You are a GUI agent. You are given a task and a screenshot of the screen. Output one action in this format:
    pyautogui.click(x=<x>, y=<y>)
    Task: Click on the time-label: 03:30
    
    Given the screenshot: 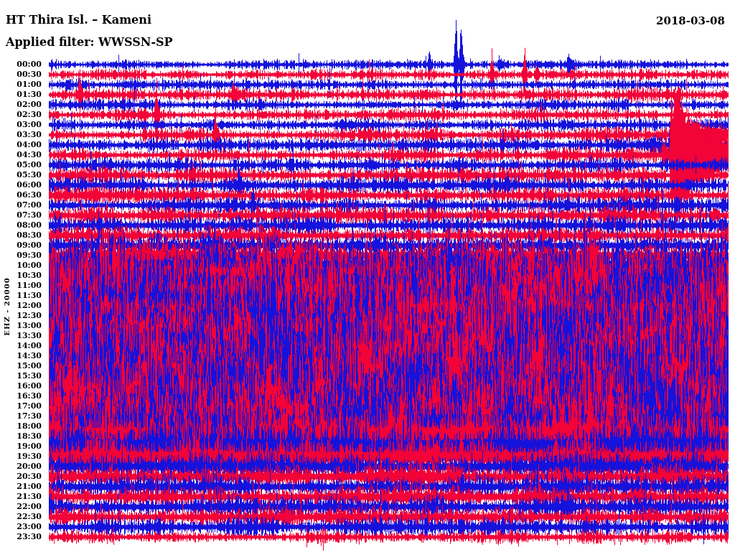 What is the action you would take?
    pyautogui.click(x=21, y=135)
    